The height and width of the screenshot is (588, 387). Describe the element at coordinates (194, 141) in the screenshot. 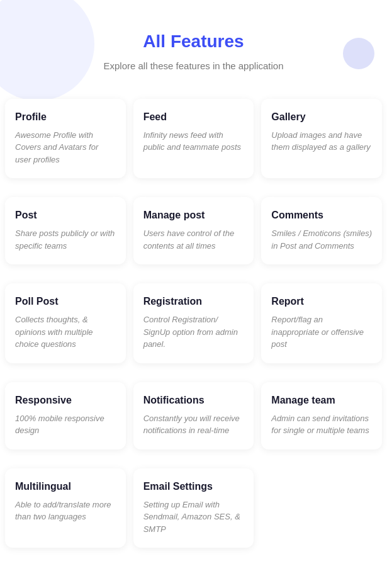

I see `feature-desc-feed: Infinity news feed with public and teamm…` at that location.